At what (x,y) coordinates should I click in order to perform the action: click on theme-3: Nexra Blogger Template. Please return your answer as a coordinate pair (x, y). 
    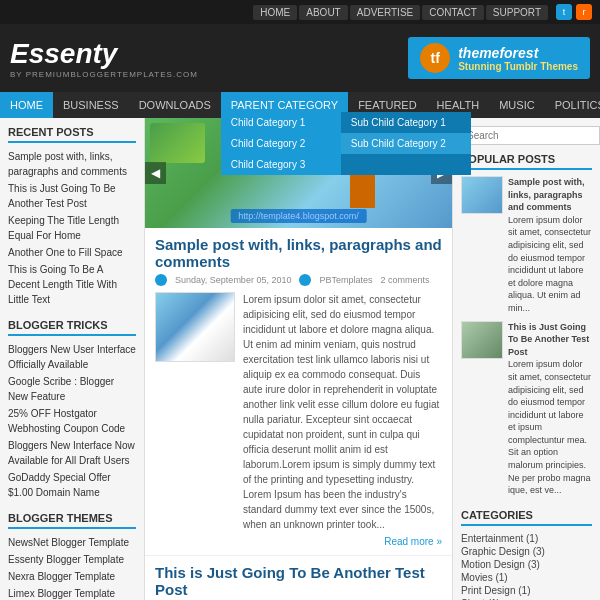
    Looking at the image, I should click on (72, 576).